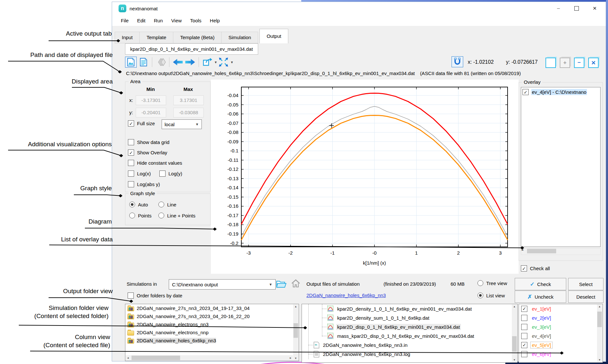 This screenshot has width=608, height=364. What do you see at coordinates (182, 124) in the screenshot?
I see `scale-select: local ▼` at bounding box center [182, 124].